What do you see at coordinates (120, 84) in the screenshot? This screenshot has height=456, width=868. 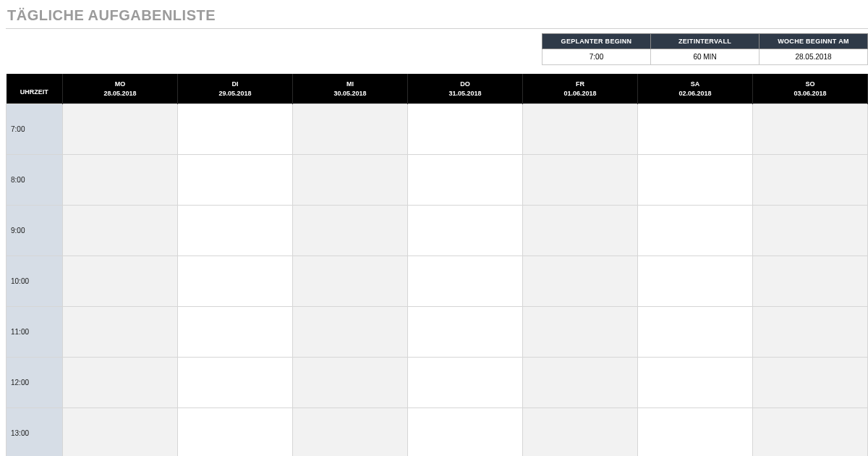 I see `day-abbr: MO` at bounding box center [120, 84].